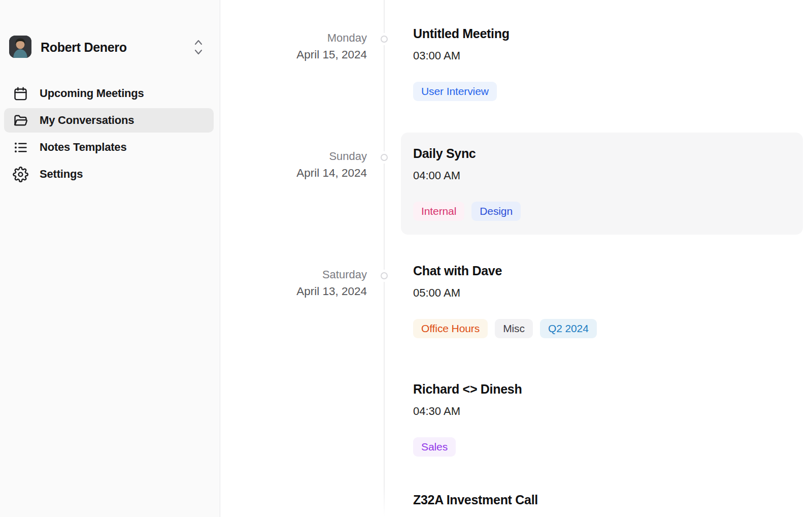 The height and width of the screenshot is (517, 812). What do you see at coordinates (608, 183) in the screenshot?
I see `meeting-card-content: Daily Sync 04:00 AM Internal Design` at bounding box center [608, 183].